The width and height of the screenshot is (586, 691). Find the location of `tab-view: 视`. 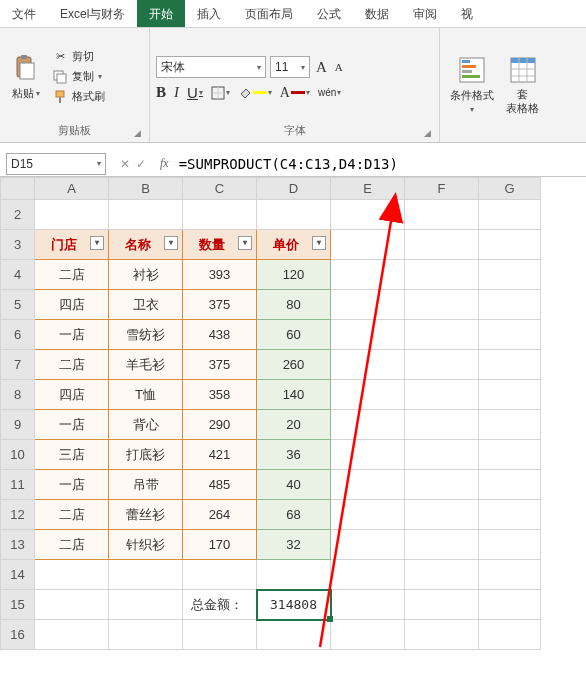

tab-view: 视 is located at coordinates (467, 14).